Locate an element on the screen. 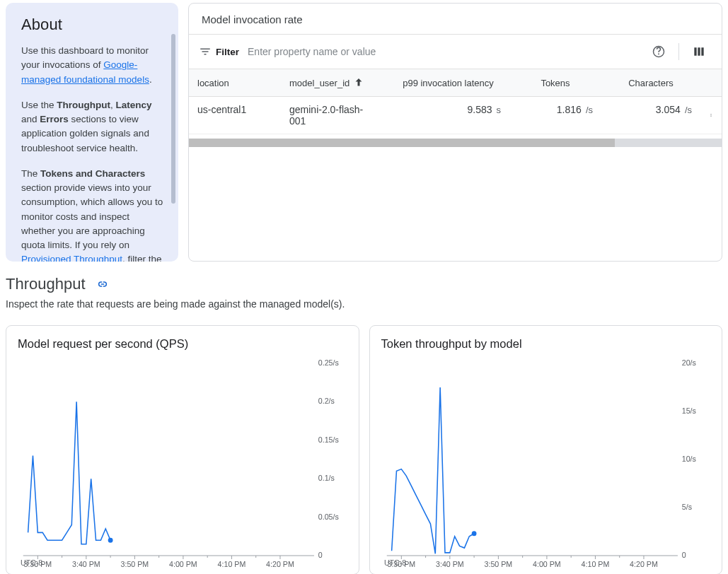 The image size is (728, 574). svg-text: 0.25/s is located at coordinates (329, 363).